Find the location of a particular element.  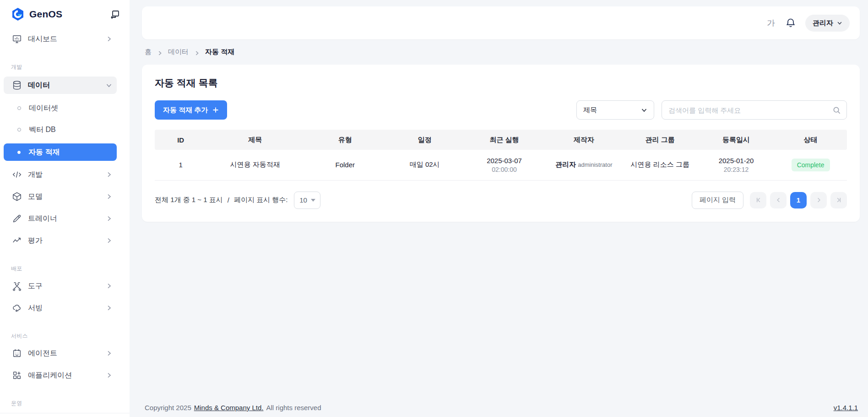

first-page-icon is located at coordinates (758, 200).